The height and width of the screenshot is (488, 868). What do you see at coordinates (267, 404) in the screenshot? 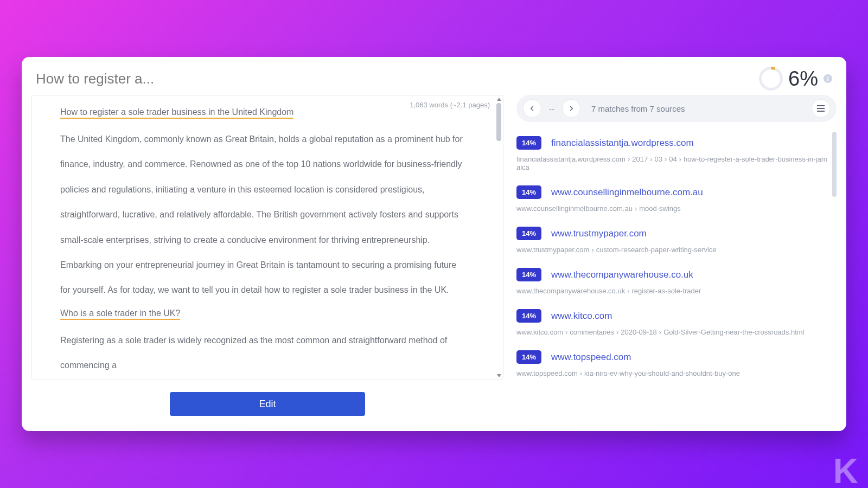
I see `edit-button: Edit` at bounding box center [267, 404].